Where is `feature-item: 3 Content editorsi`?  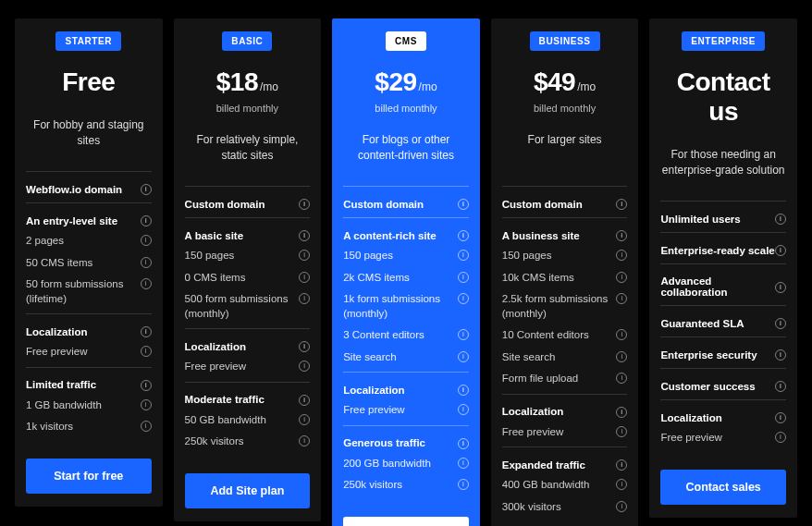 feature-item: 3 Content editorsi is located at coordinates (406, 336).